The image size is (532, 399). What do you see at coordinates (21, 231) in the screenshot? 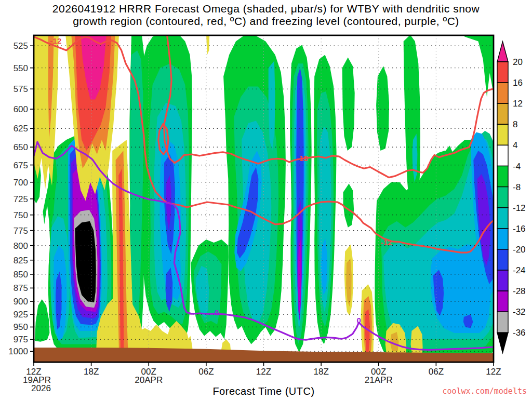
I see `y-tick-label: 775` at bounding box center [21, 231].